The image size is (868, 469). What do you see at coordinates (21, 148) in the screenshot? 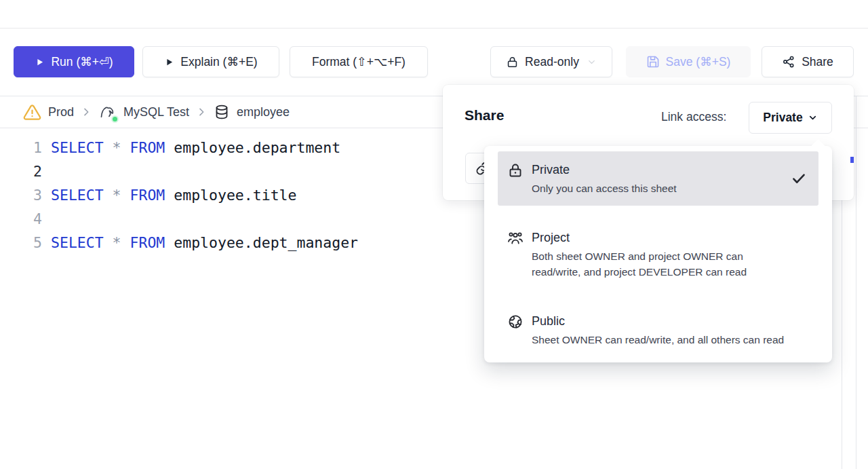
I see `line-number: 1` at bounding box center [21, 148].